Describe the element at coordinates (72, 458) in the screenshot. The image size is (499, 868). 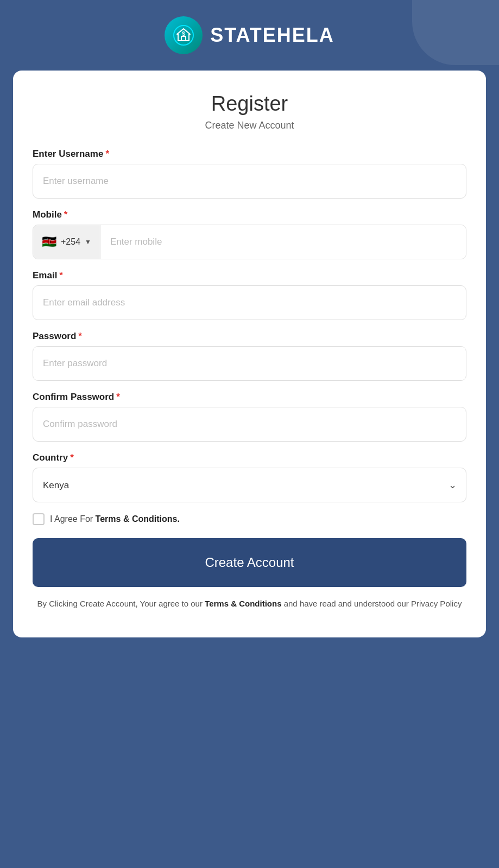
I see `country-required: *` at that location.